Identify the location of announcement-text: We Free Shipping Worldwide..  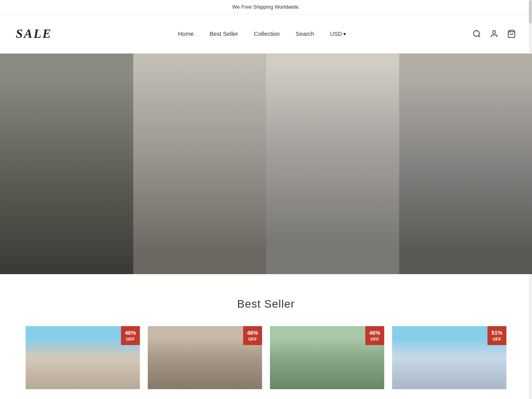
(266, 7).